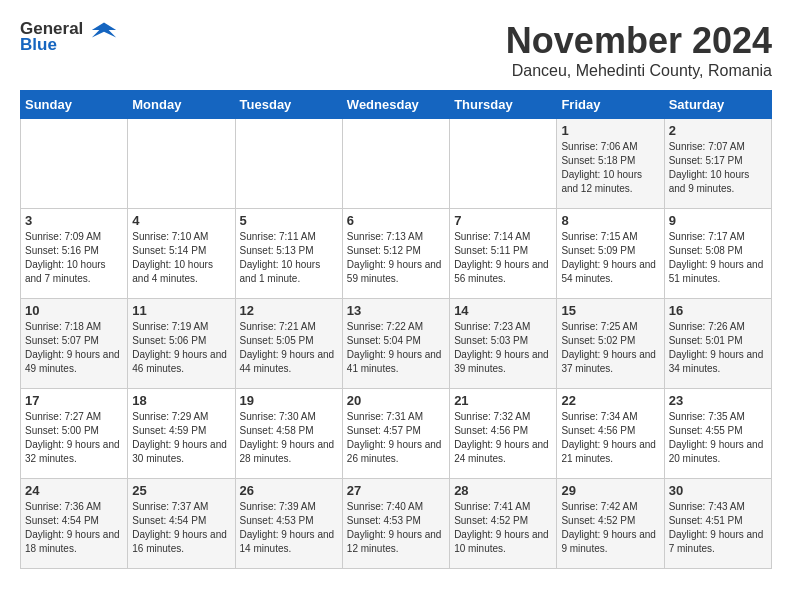  Describe the element at coordinates (610, 348) in the screenshot. I see `day-info: Sunrise: 7:25 AM Sunset: 5:02 PM Dayligh…` at that location.